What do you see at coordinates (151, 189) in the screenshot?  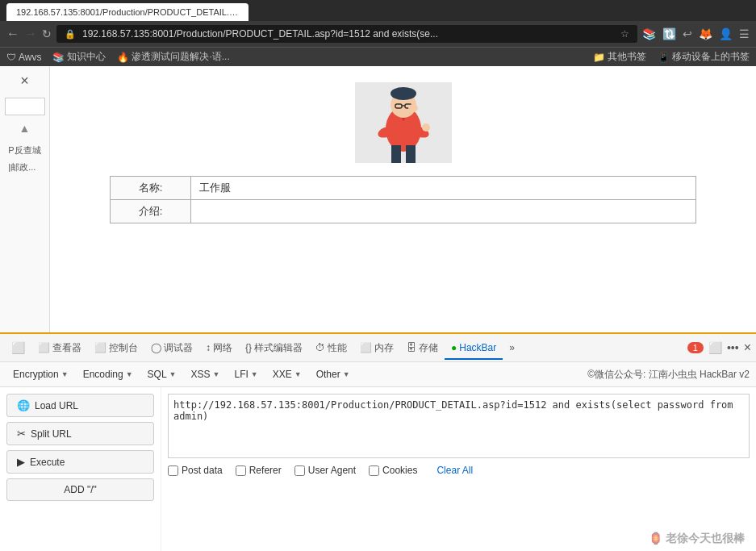 I see `name-label-cell: 名称:` at bounding box center [151, 189].